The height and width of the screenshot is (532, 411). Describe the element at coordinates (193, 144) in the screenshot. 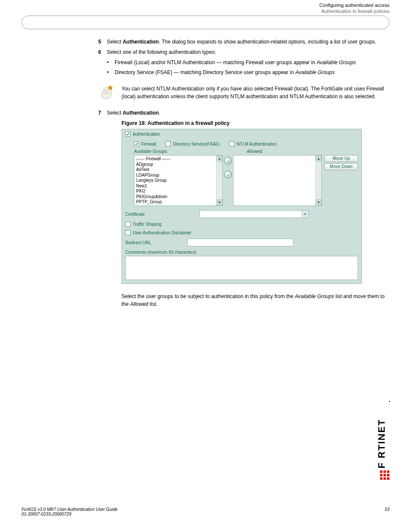

I see `dirserv-checkbox-label: Directory Service(FSAE)` at that location.